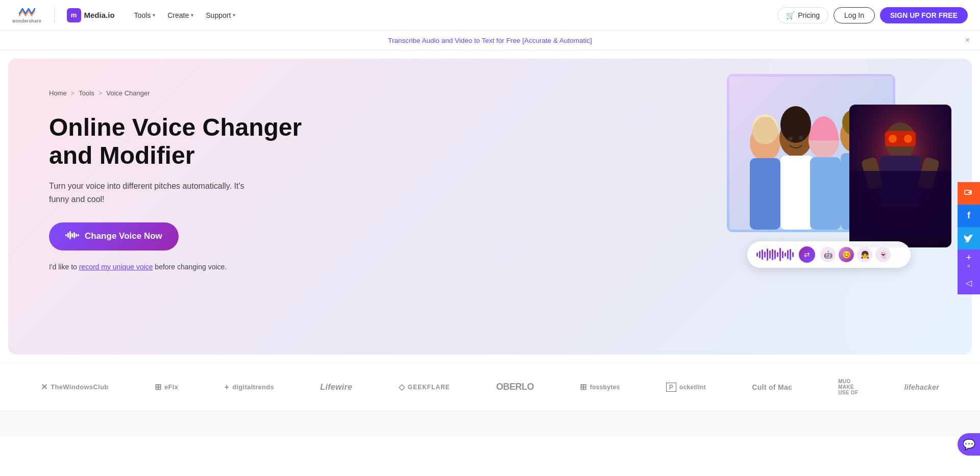  I want to click on breadcrumb: Home > Tools > Voice Changer, so click(182, 93).